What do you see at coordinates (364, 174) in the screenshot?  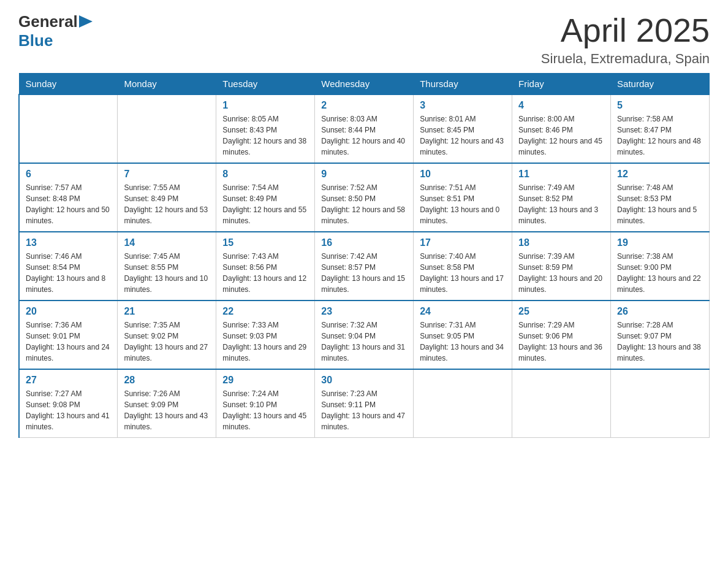 I see `day-number: 9` at bounding box center [364, 174].